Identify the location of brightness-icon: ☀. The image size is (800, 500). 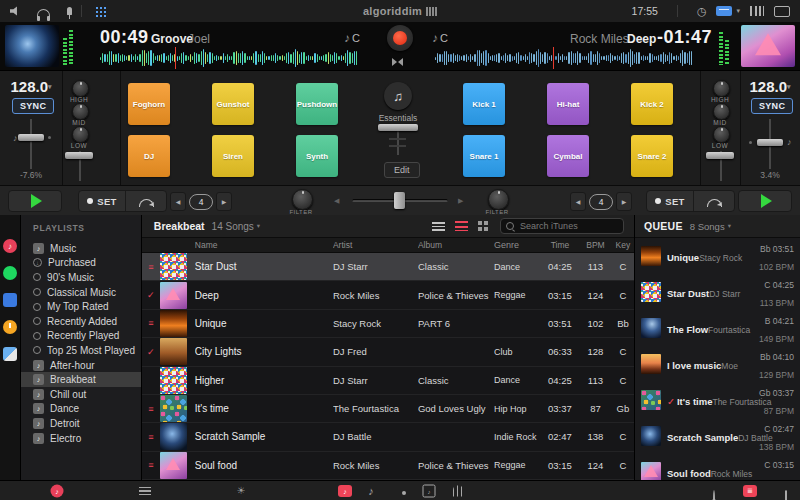
(242, 491).